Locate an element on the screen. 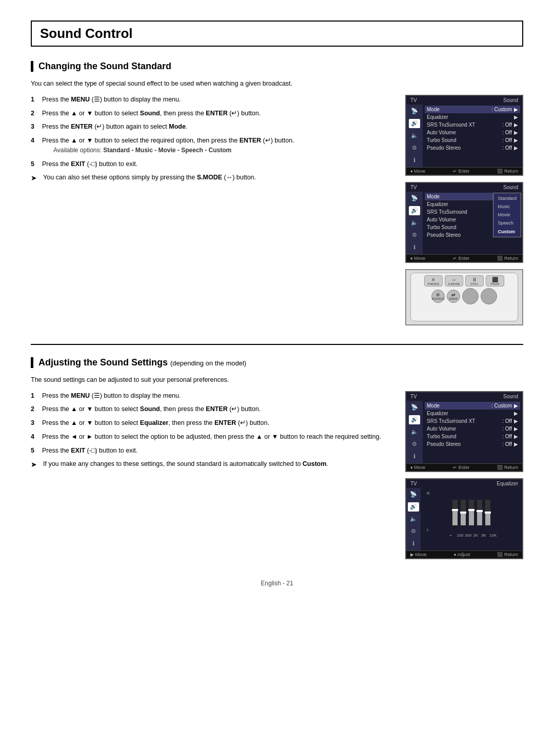 The width and height of the screenshot is (554, 756). eq-bar-3k is located at coordinates (480, 513).